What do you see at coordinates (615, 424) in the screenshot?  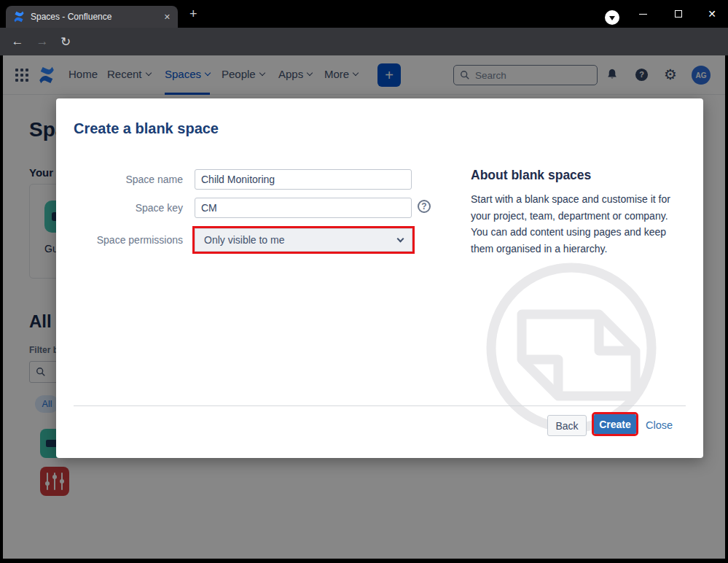 I see `create-button: Create` at bounding box center [615, 424].